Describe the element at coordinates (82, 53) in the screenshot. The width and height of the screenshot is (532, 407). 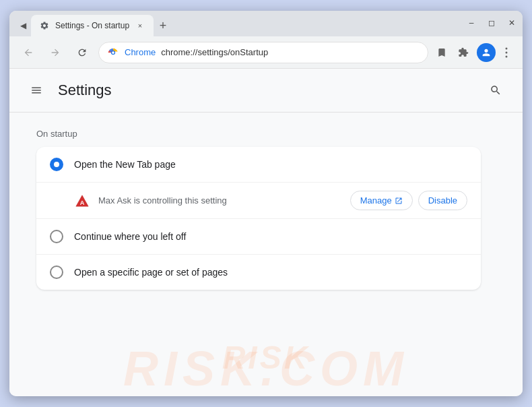
I see `reload-button` at that location.